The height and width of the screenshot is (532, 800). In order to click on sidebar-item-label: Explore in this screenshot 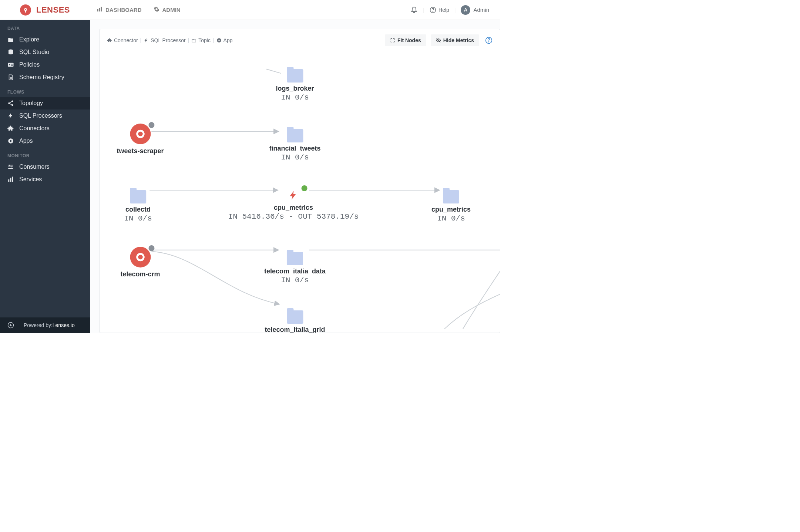, I will do `click(29, 40)`.